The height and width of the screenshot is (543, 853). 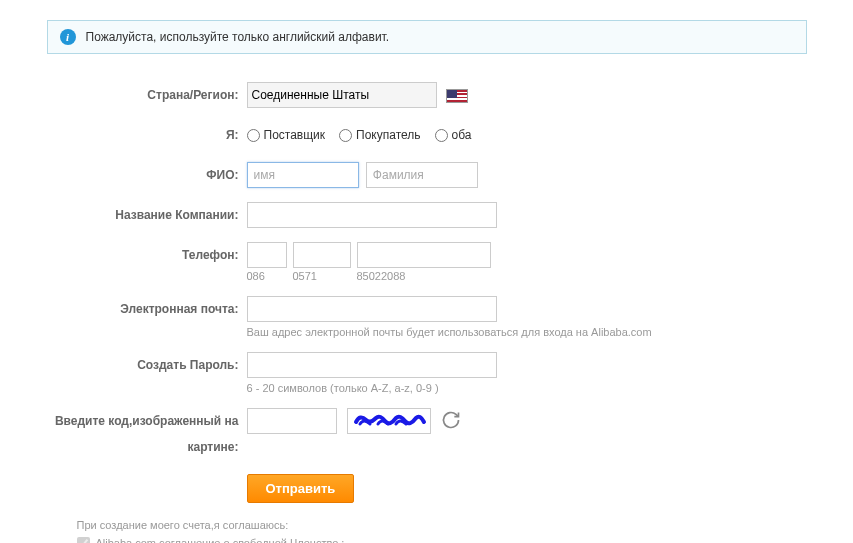 I want to click on captcha-image, so click(x=389, y=421).